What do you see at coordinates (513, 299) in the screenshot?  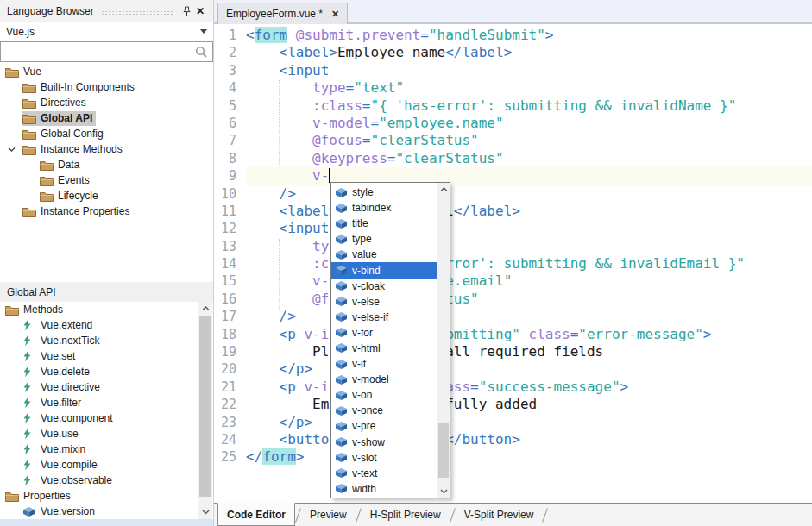 I see `code-line-16: 16 @focus="clearStatus"` at bounding box center [513, 299].